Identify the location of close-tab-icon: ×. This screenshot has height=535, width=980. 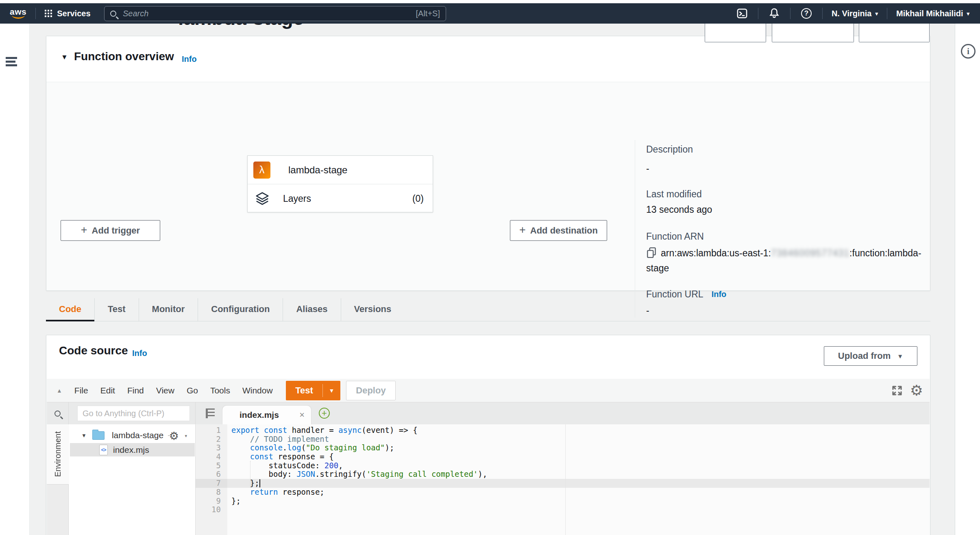
(302, 415).